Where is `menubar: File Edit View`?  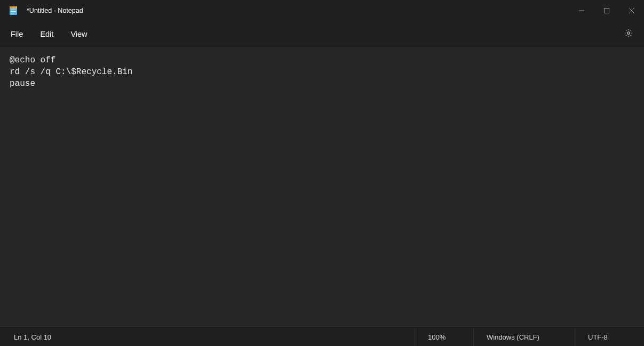 menubar: File Edit View is located at coordinates (322, 34).